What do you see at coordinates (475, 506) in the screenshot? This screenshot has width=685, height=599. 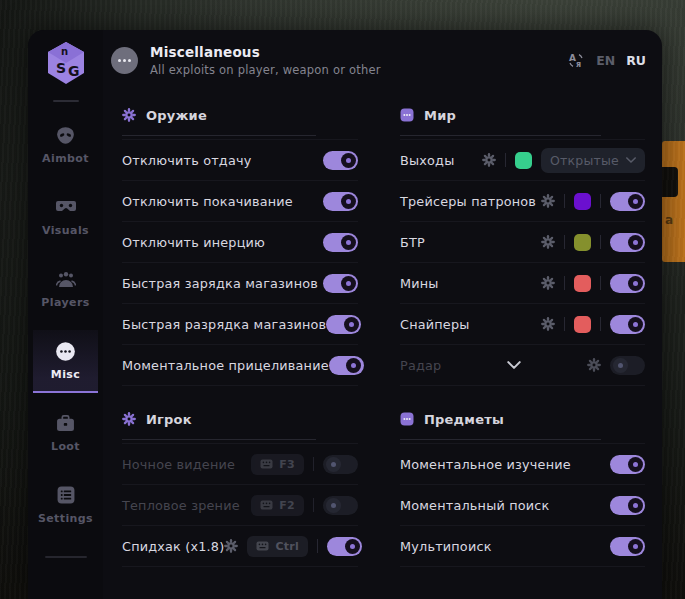 I see `feature-label: Моментальный поиск` at bounding box center [475, 506].